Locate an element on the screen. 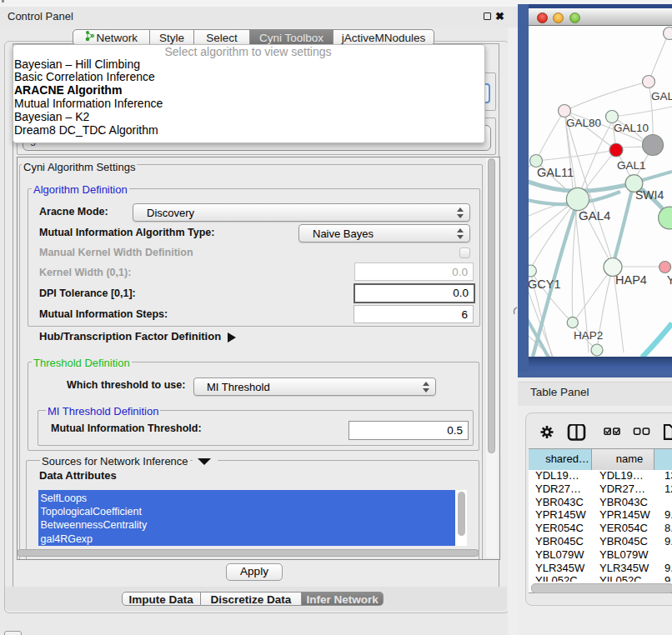  svg-text: SWI4 is located at coordinates (649, 195).